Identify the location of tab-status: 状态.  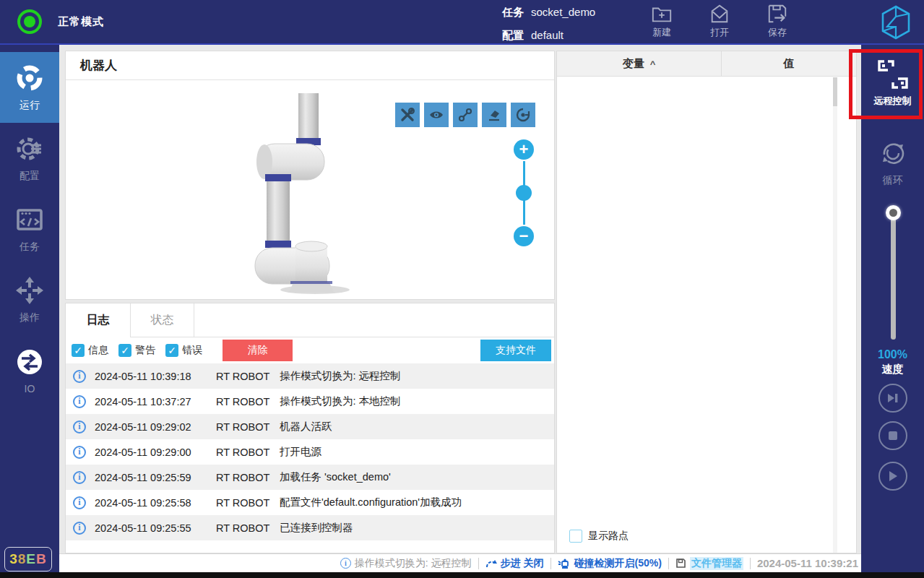
(163, 320).